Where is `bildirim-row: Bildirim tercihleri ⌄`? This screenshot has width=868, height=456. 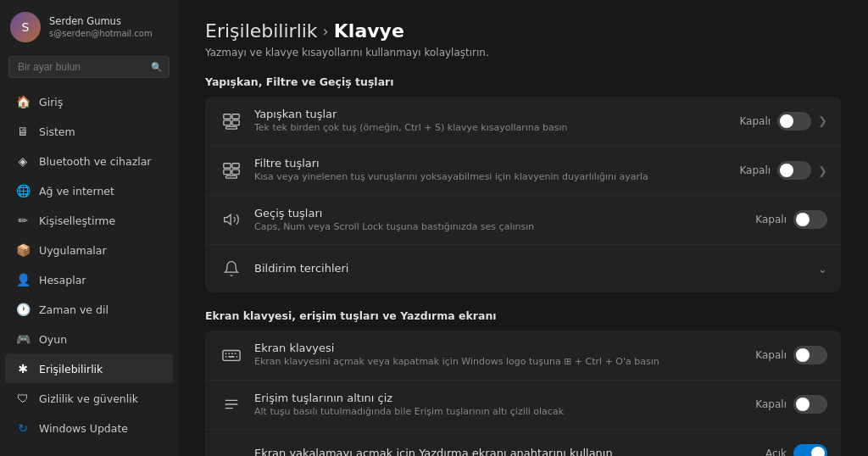
bildirim-row: Bildirim tercihleri ⌄ is located at coordinates (523, 269).